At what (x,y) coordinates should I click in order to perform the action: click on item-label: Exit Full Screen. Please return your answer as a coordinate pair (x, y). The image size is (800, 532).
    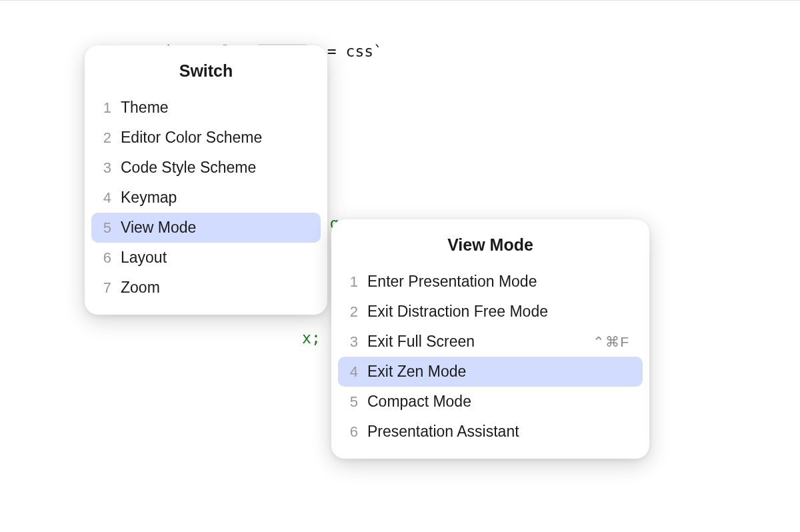
    Looking at the image, I should click on (475, 341).